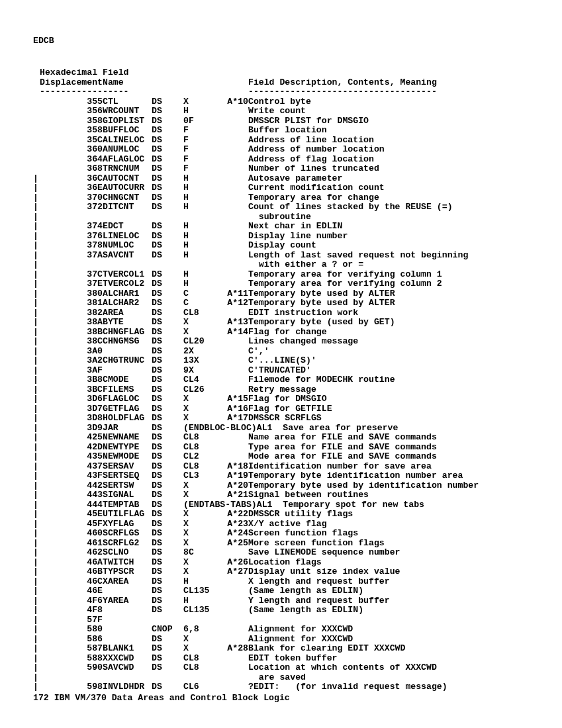 The height and width of the screenshot is (728, 562). Describe the element at coordinates (71, 668) in the screenshot. I see `displacement: 590` at that location.